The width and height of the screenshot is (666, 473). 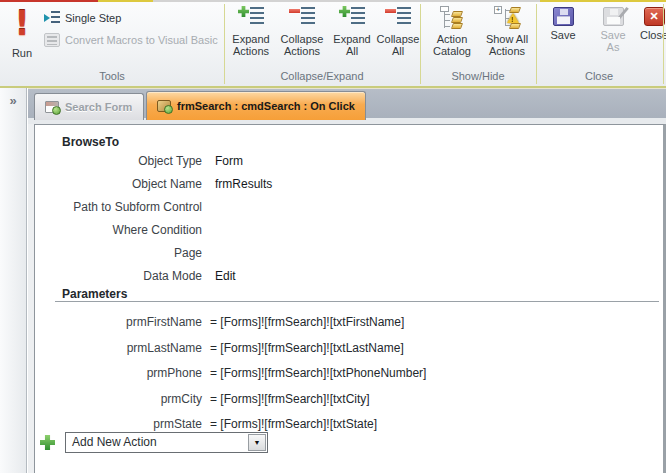 What do you see at coordinates (122, 399) in the screenshot?
I see `parameter-name: prmCity` at bounding box center [122, 399].